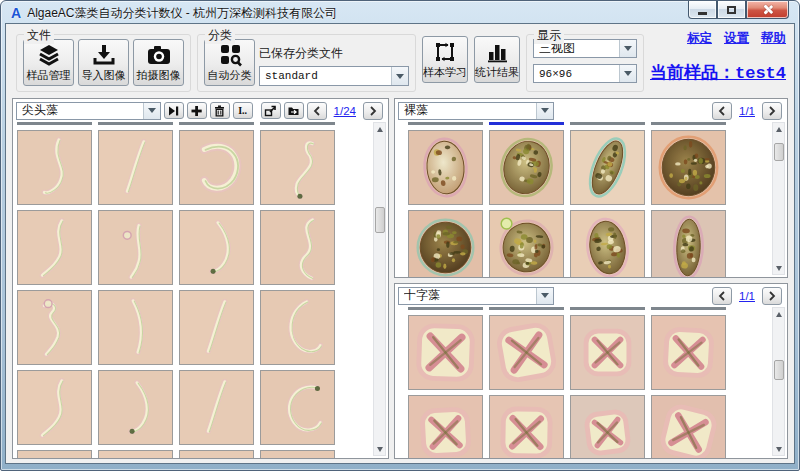 The height and width of the screenshot is (471, 800). I want to click on auto-classify-button: 自动分类, so click(230, 62).